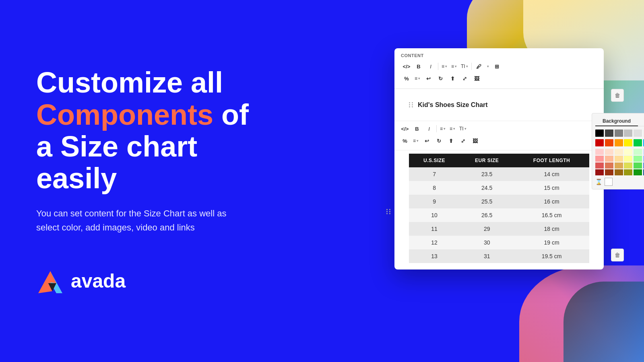 The height and width of the screenshot is (362, 644). I want to click on col-foot-length: FOOT LENGTH, so click(551, 160).